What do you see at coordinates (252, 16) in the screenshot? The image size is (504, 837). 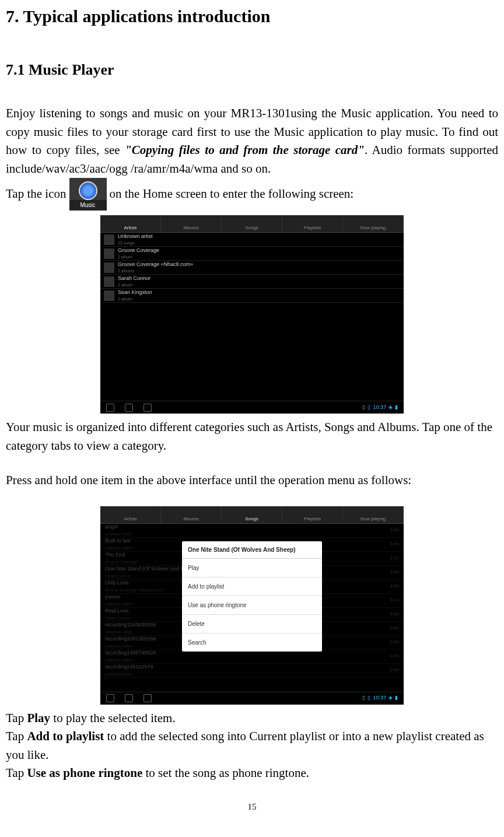 I see `section-heading: 7. Typical applications introduction` at bounding box center [252, 16].